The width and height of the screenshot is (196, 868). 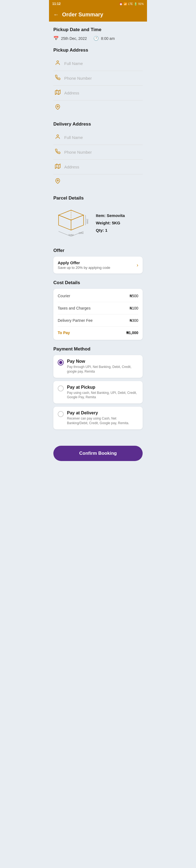 I want to click on payment-option-pay-pickup: Pay at Pickup Pay using cash, Net Bankin…, so click(x=98, y=392).